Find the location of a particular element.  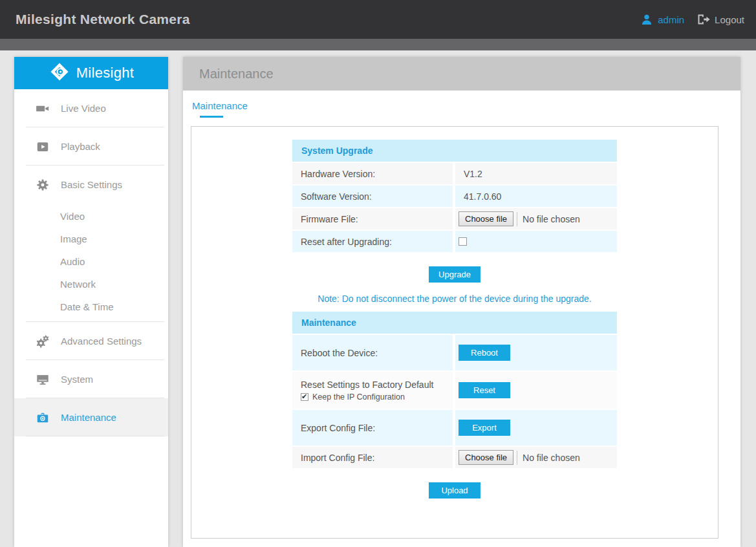

user-area: admin Logout is located at coordinates (692, 19).